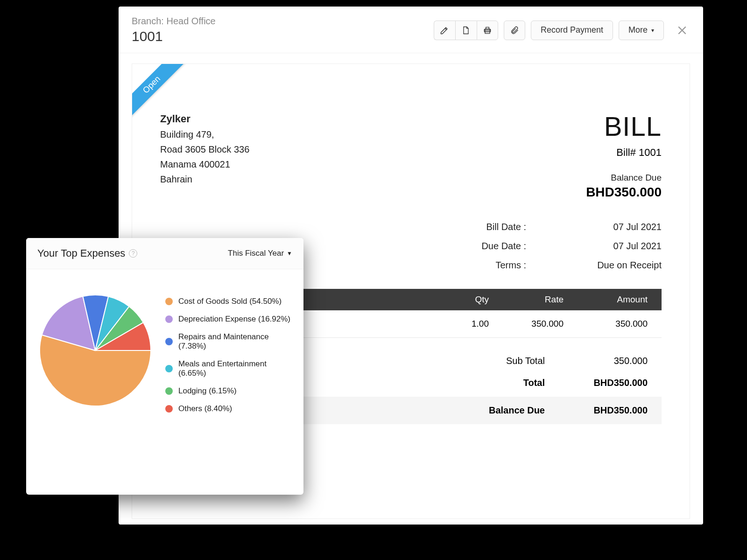 This screenshot has height=560, width=747. Describe the element at coordinates (461, 300) in the screenshot. I see `col-qty: Qty` at that location.